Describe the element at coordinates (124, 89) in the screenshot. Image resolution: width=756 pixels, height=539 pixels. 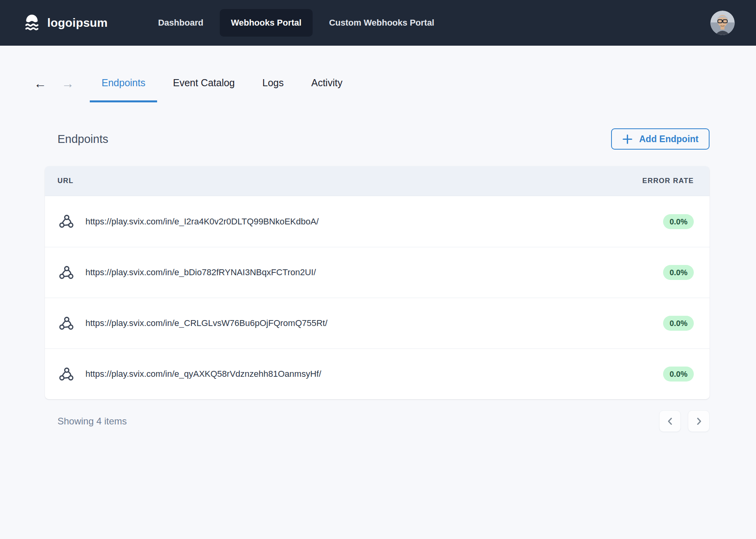
I see `tab-endpoints: Endpoints` at that location.